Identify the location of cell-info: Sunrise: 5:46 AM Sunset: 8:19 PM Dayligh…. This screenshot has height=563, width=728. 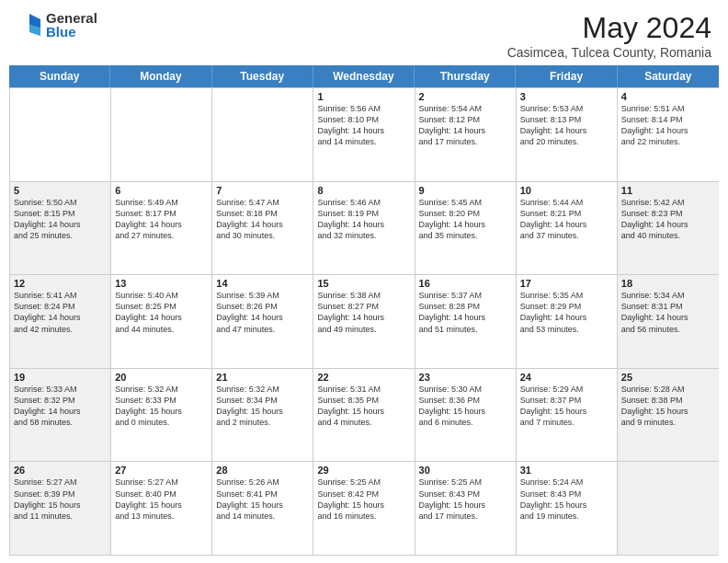
(364, 219).